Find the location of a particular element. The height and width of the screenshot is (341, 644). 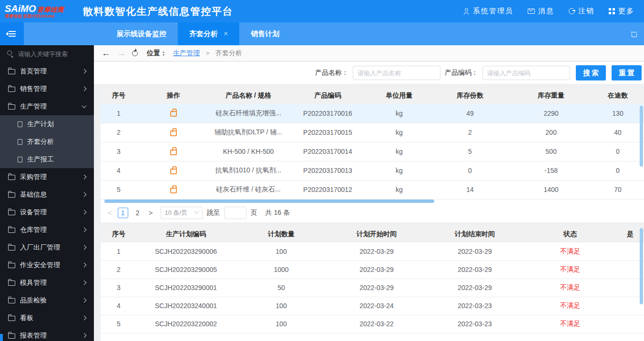

product-code-input is located at coordinates (526, 73).